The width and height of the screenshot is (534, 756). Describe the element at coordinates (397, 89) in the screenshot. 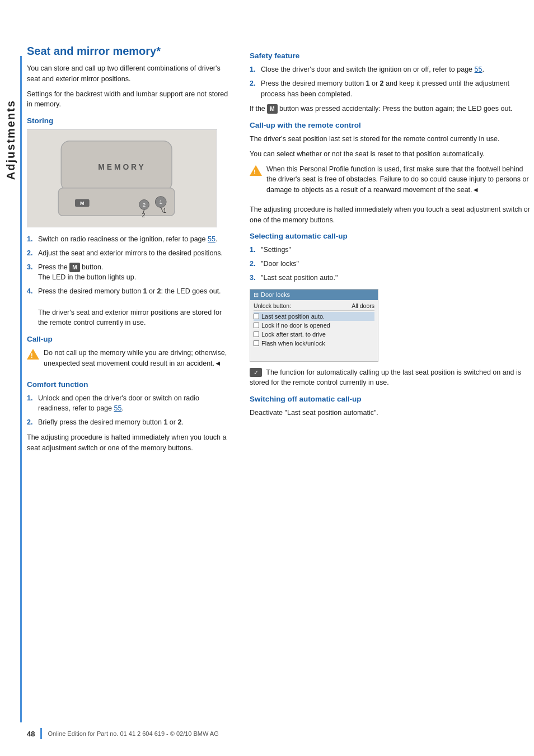

I see `step-text: Press the desired memory button 1 or 2 a…` at that location.